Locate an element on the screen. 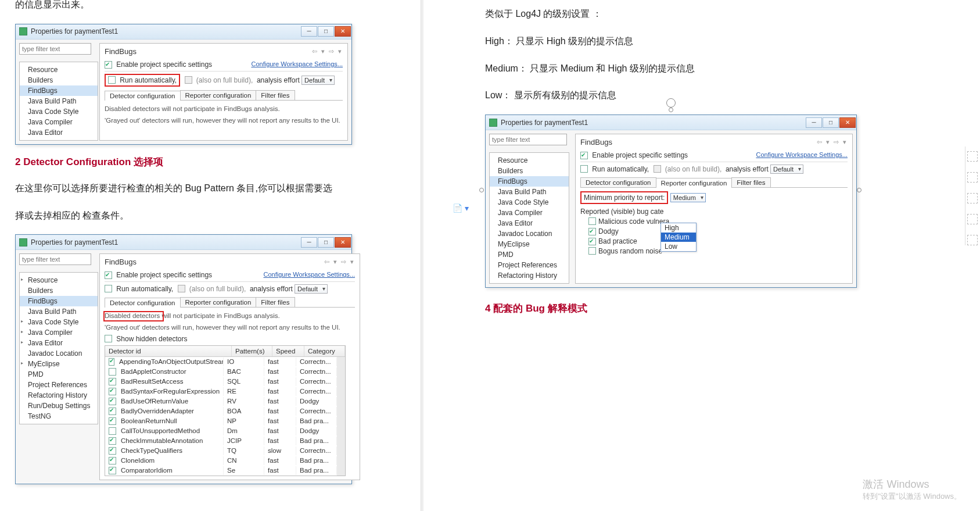 This screenshot has height=511, width=980. nav-item: Run/Debug Settings is located at coordinates (59, 406).